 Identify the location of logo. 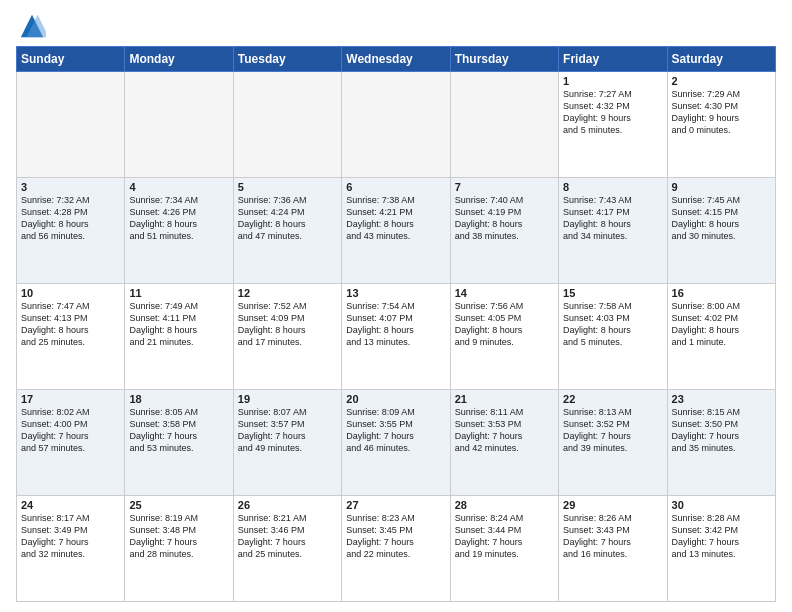
(31, 26).